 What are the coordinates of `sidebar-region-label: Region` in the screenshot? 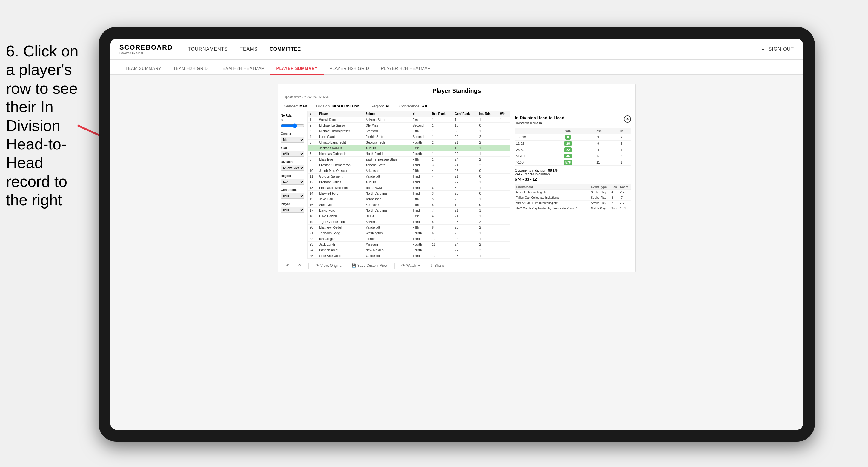 It's located at (293, 176).